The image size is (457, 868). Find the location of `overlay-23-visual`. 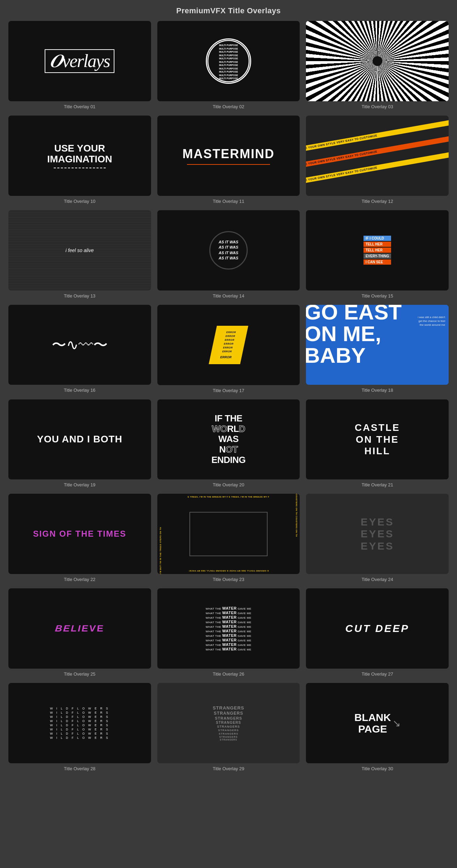

overlay-23-visual is located at coordinates (229, 534).